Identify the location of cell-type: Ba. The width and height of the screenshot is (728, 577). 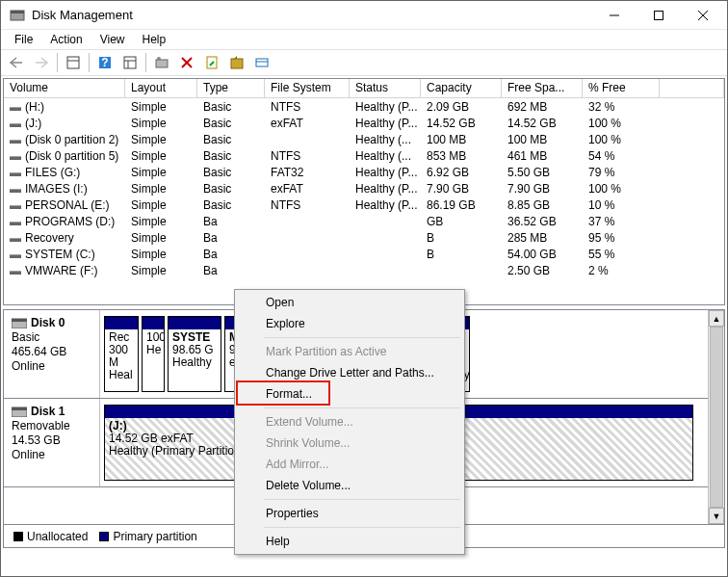
(231, 271).